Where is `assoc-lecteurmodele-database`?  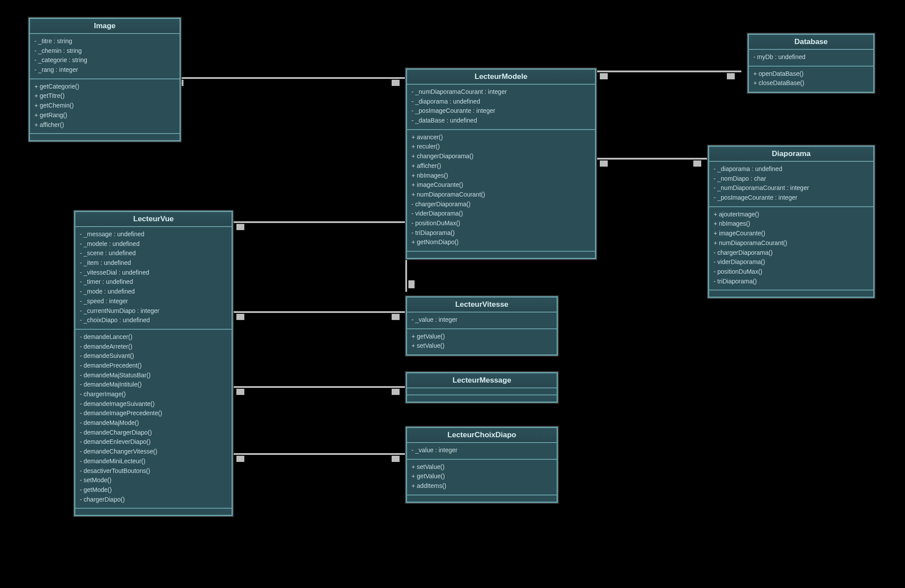 assoc-lecteurmodele-database is located at coordinates (667, 71).